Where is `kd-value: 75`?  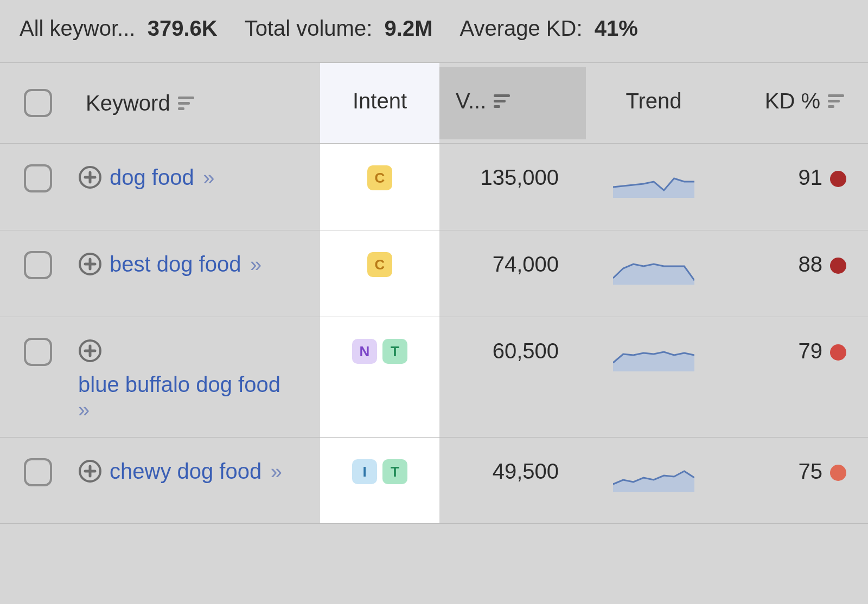
kd-value: 75 is located at coordinates (810, 472).